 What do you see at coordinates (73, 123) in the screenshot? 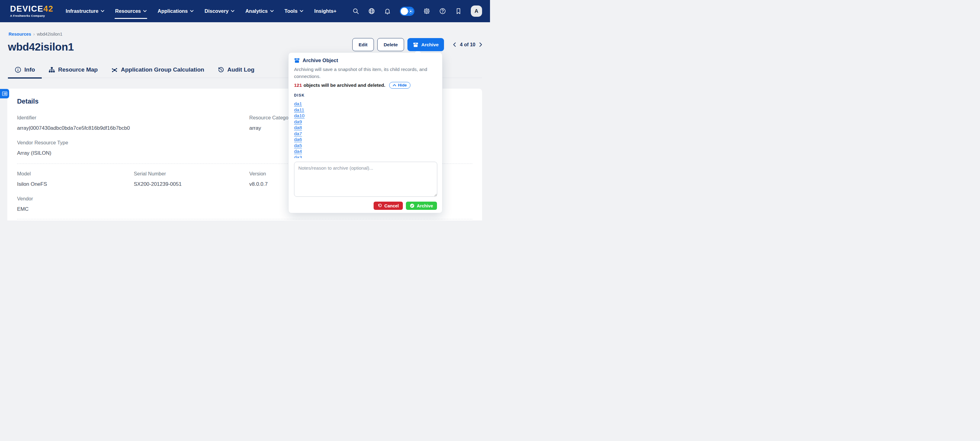
I see `field-identifier: Identifier array|0007430adbc0bda7ce5fc81…` at bounding box center [73, 123].